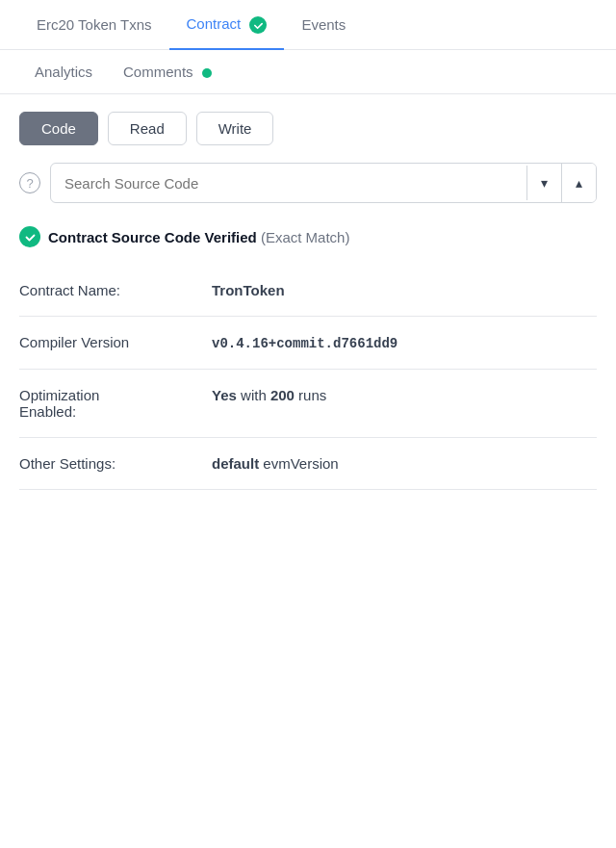  What do you see at coordinates (214, 23) in the screenshot?
I see `tab-contract-label: Contract` at bounding box center [214, 23].